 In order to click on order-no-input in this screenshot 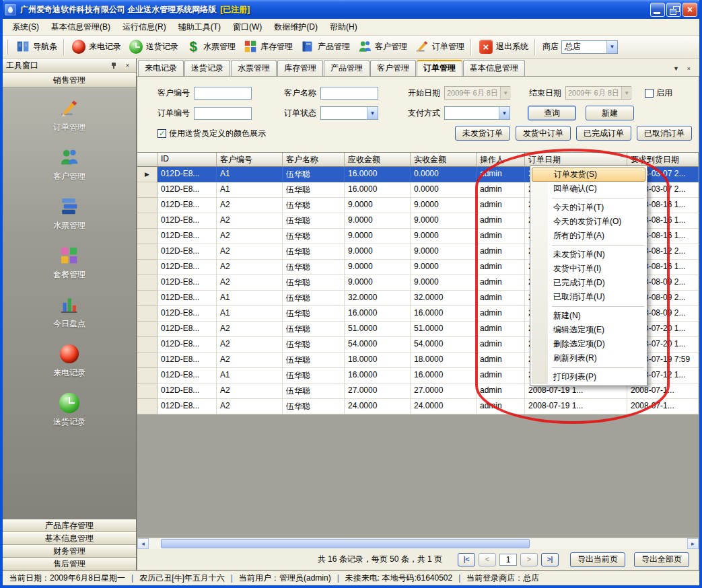, I will do `click(223, 113)`.